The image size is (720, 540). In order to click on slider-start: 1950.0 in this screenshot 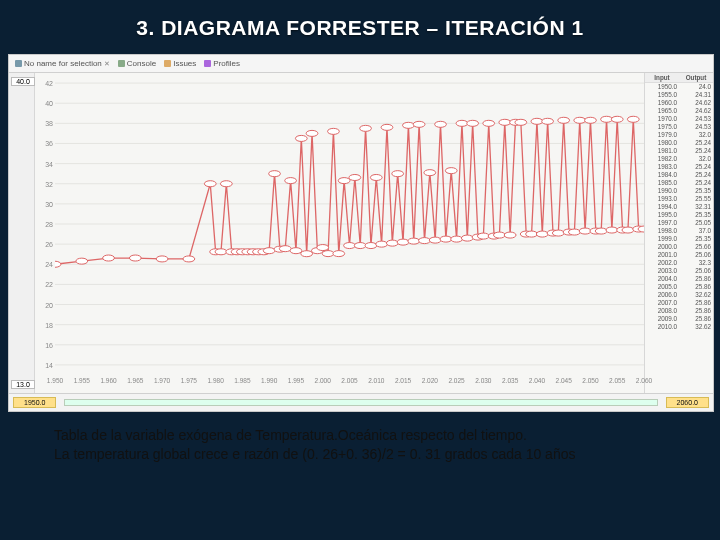, I will do `click(34, 402)`.